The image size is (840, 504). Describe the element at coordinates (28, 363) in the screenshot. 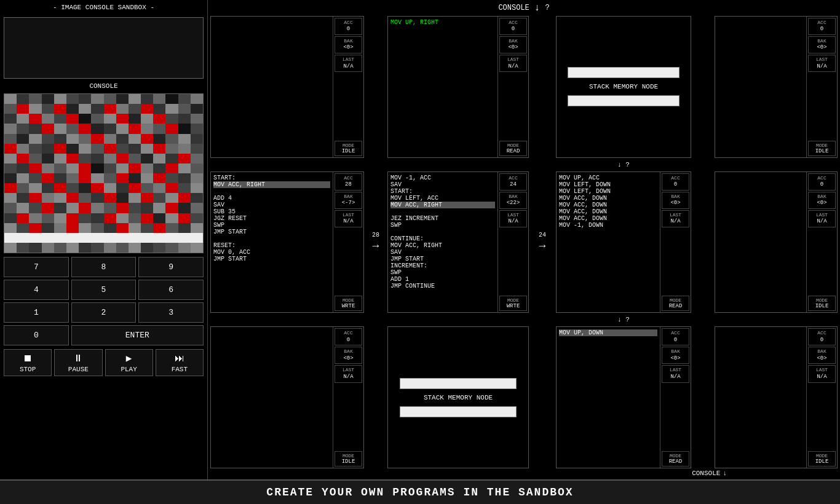

I see `stop-button: ⏹ STOP` at that location.